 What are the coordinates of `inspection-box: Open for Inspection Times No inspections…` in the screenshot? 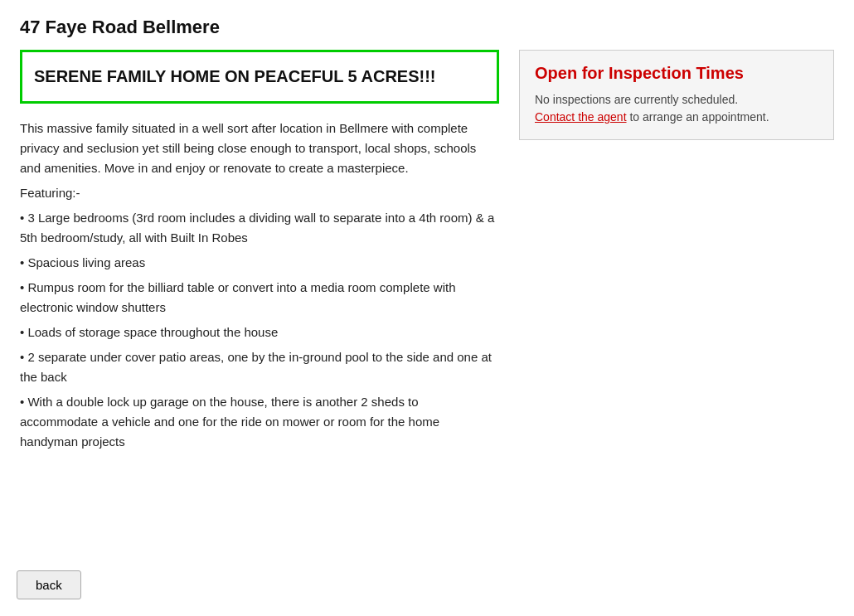 It's located at (677, 95).